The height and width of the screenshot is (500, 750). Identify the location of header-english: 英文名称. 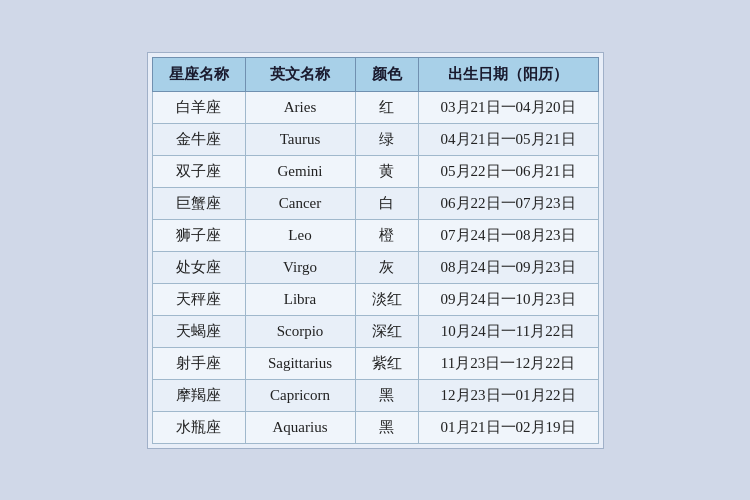
(300, 74).